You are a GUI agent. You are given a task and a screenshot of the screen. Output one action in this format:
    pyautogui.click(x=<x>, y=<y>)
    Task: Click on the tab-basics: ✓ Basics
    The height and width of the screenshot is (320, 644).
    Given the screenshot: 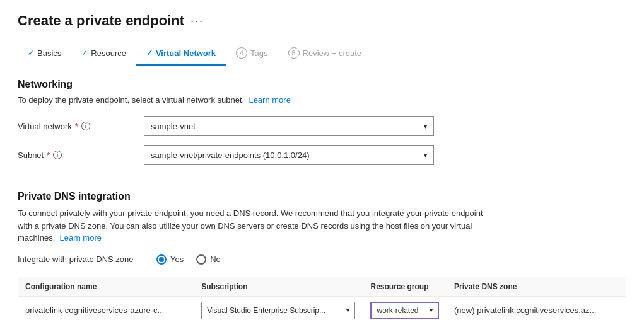 What is the action you would take?
    pyautogui.click(x=44, y=54)
    